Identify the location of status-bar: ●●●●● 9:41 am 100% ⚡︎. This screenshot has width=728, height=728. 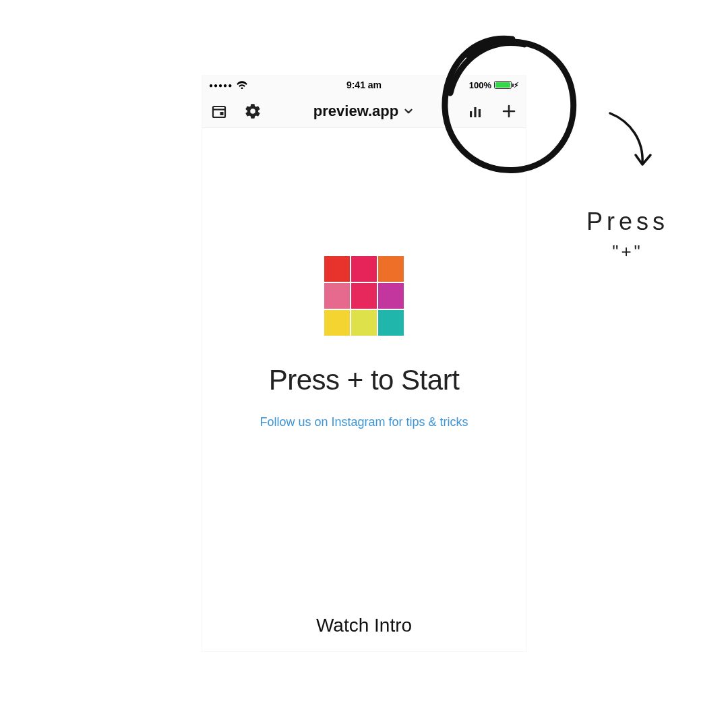
(364, 85).